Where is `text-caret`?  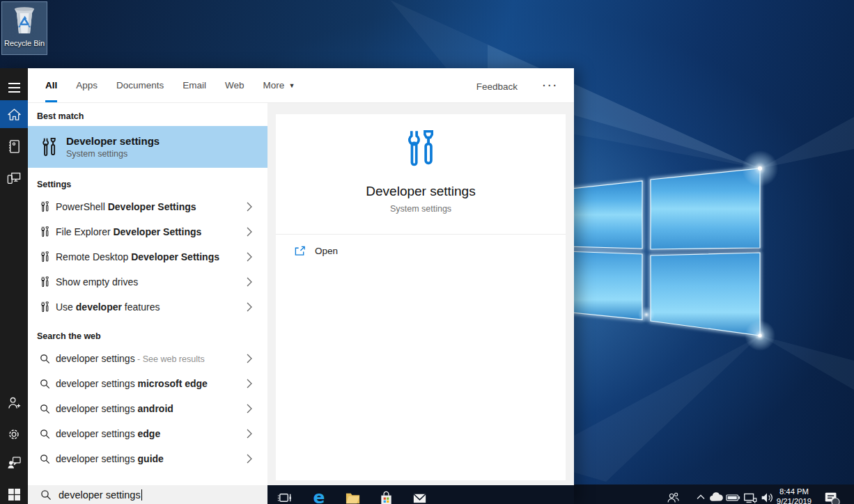 text-caret is located at coordinates (142, 495).